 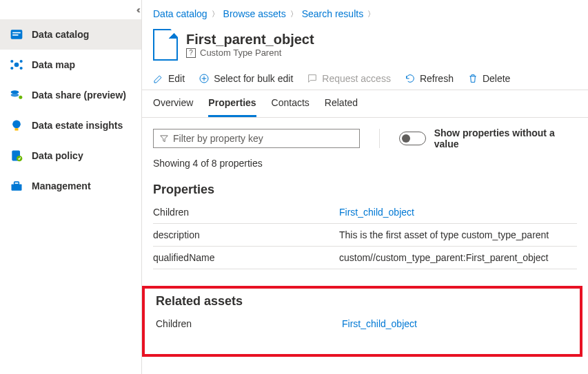 What do you see at coordinates (17, 186) in the screenshot?
I see `toolbox-icon` at bounding box center [17, 186].